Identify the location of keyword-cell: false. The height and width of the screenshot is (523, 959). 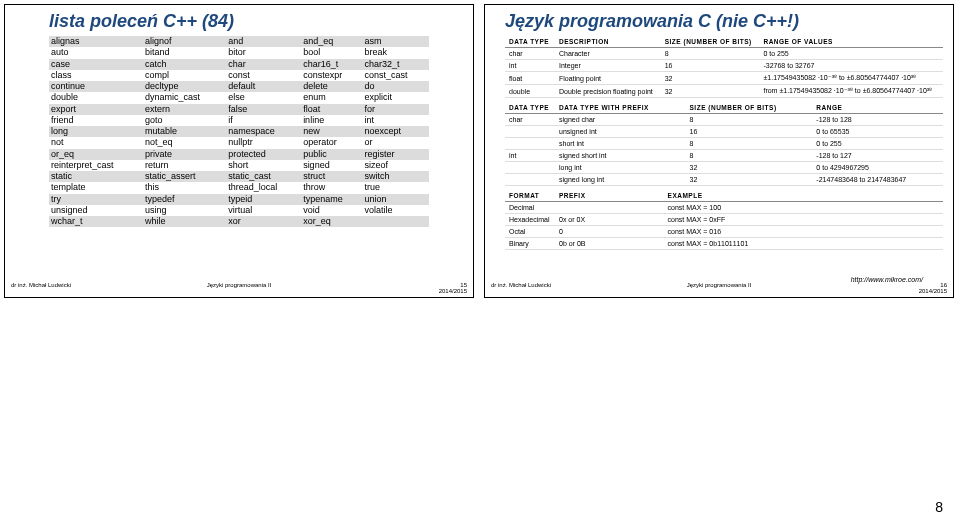
(264, 110).